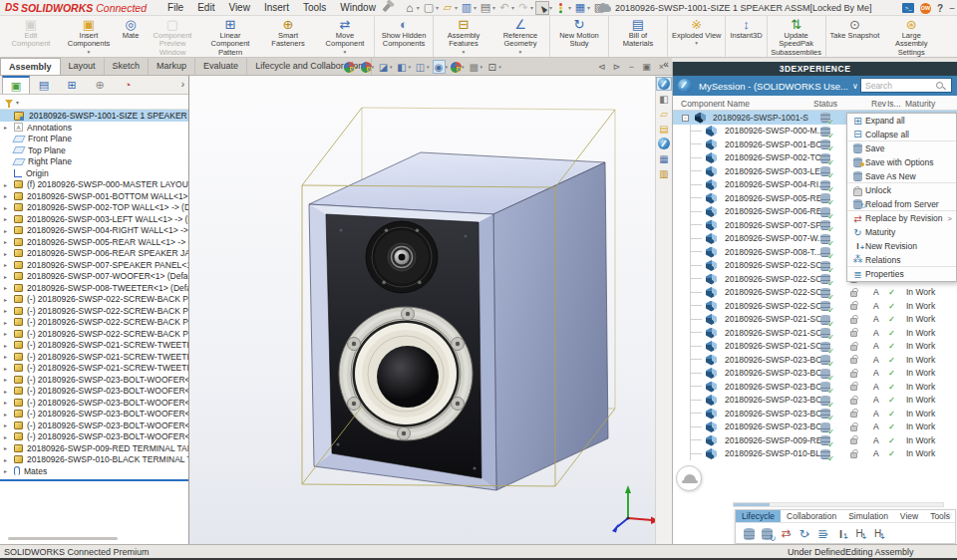  I want to click on ribbon-button: New Motion Study ▾, so click(580, 36).